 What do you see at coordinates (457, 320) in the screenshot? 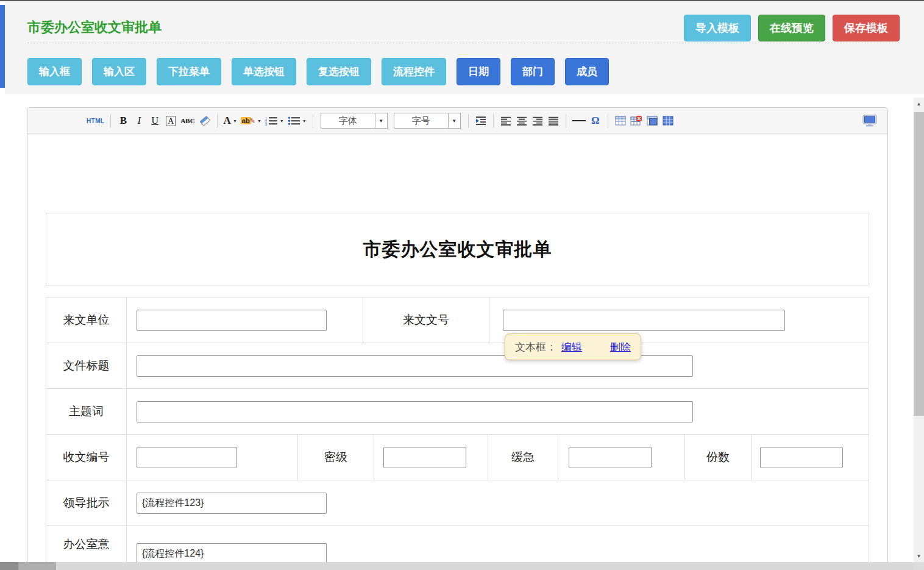
I see `form-row-source-unit: 来文单位 来文文号` at bounding box center [457, 320].